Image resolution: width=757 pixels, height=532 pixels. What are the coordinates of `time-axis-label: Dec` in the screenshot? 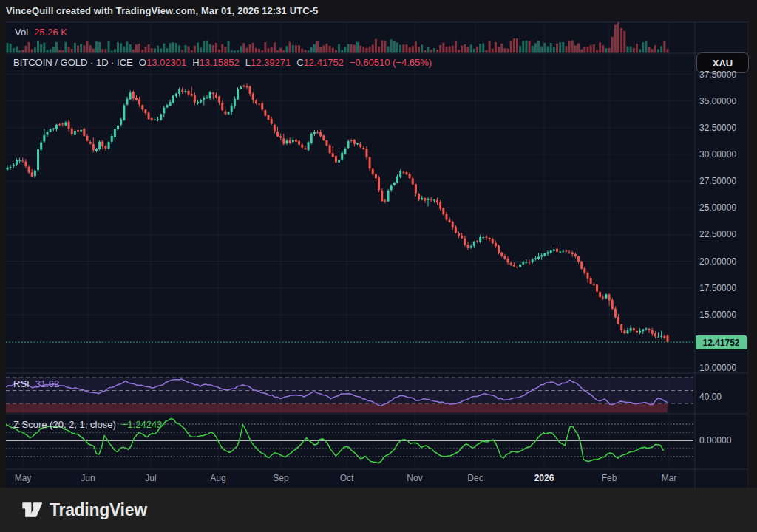 It's located at (475, 478).